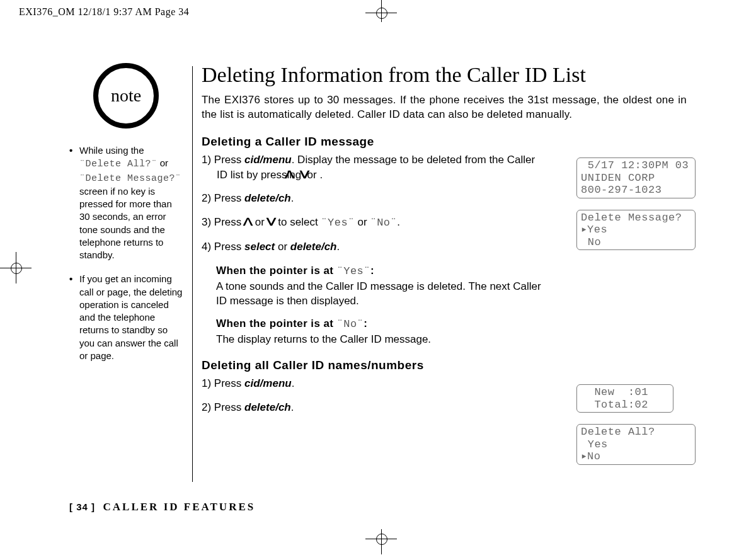 Image resolution: width=756 pixels, height=555 pixels. Describe the element at coordinates (131, 203) in the screenshot. I see `note-text: While using the ¨Delete All?¨ or ¨Delete…` at that location.